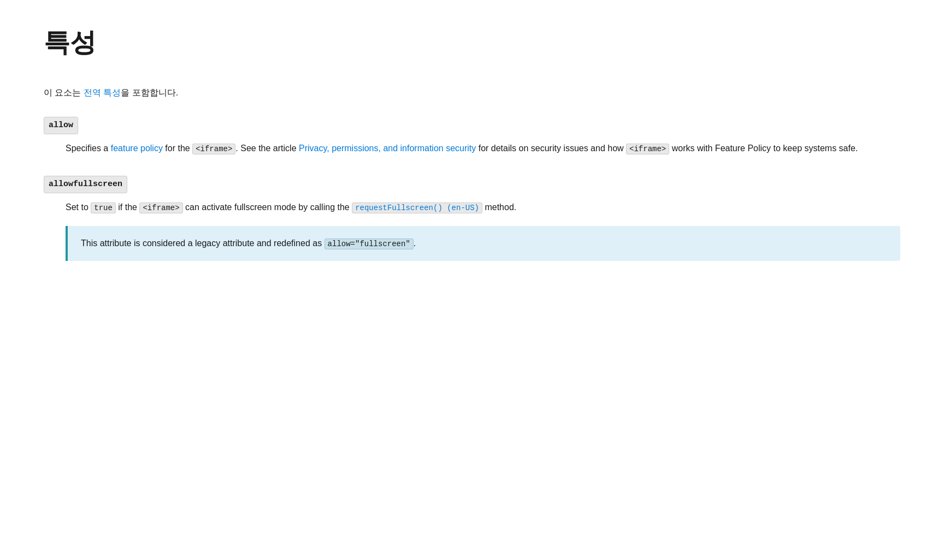  I want to click on desc-can-activate: can activate fullscreen mode by calling …, so click(268, 207).